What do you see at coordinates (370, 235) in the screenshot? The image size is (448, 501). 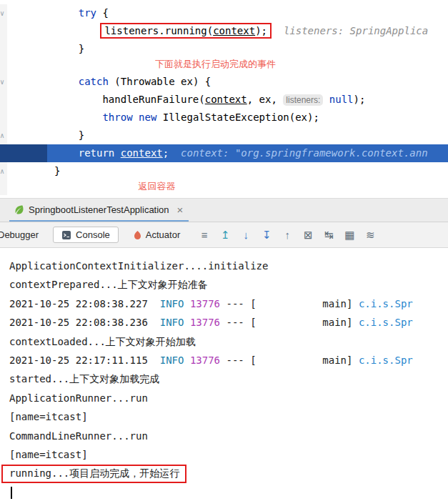 I see `soft-wrap-icon: ≋` at bounding box center [370, 235].